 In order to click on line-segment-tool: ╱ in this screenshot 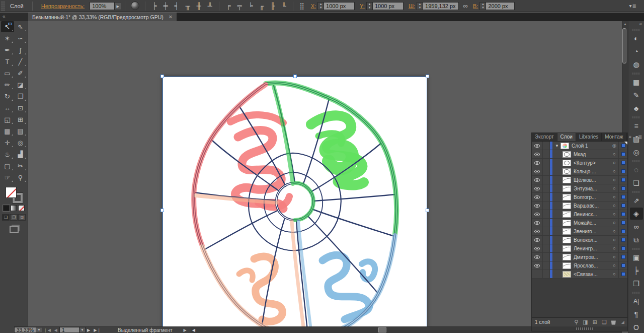, I will do `click(21, 61)`.